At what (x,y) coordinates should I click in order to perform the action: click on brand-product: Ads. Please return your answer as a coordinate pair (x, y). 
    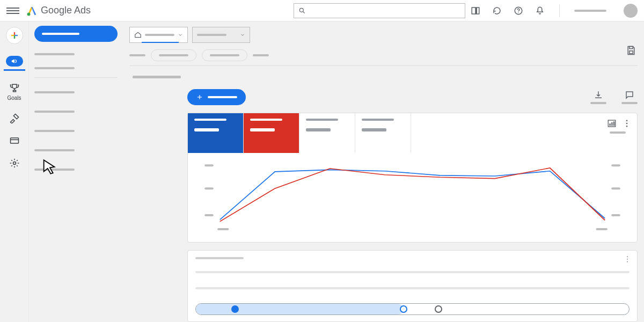
    Looking at the image, I should click on (83, 10).